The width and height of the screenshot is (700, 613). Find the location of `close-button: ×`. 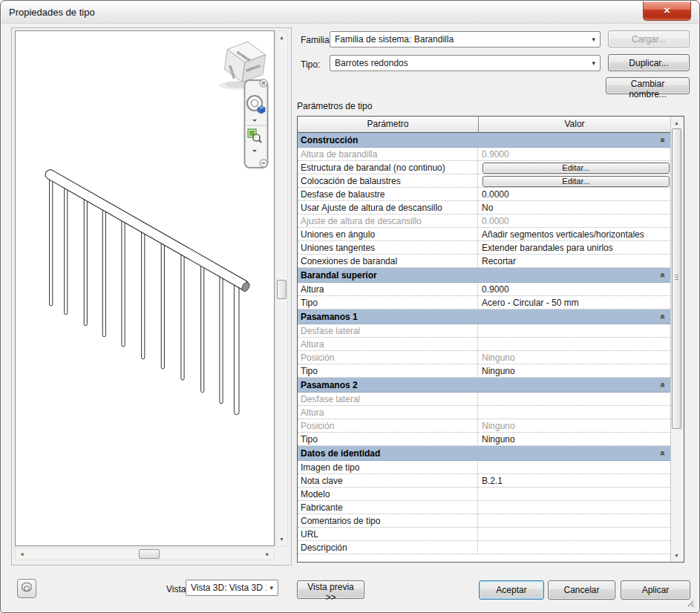

close-button: × is located at coordinates (667, 11).